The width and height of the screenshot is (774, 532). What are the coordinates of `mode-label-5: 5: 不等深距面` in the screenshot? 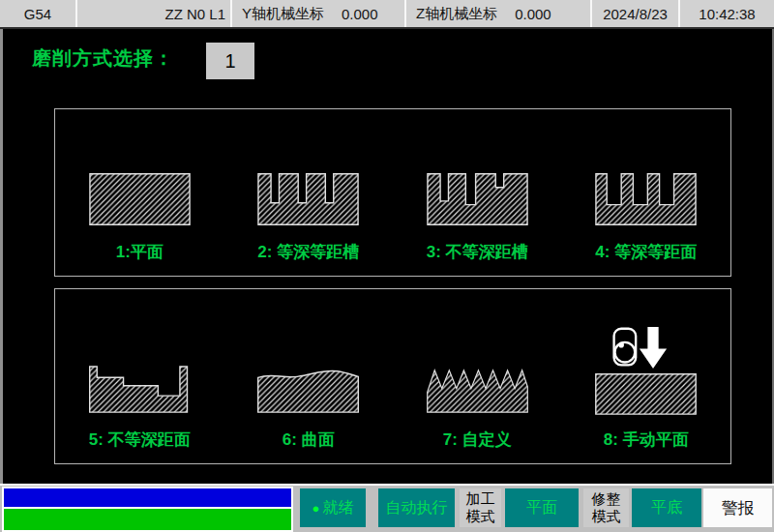 It's located at (139, 439).